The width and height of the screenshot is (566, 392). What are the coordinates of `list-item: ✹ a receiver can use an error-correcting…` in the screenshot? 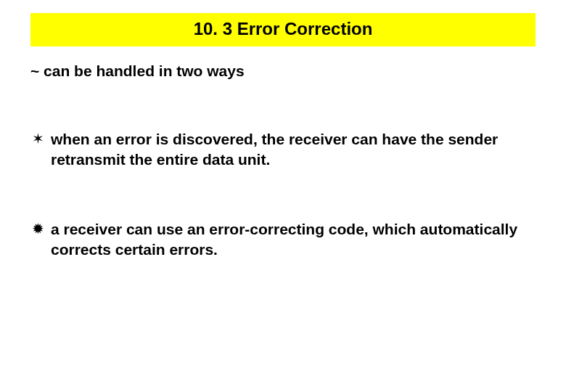 It's located at (283, 240).